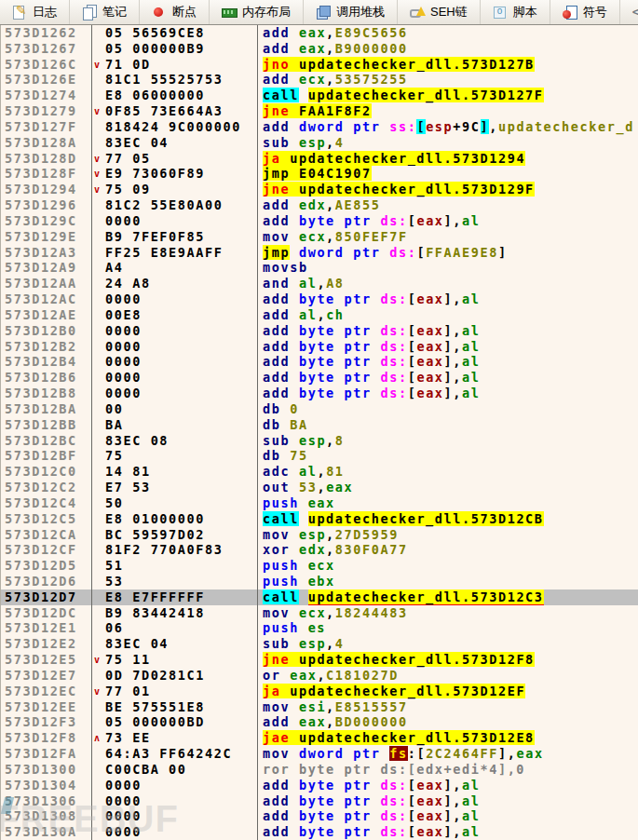  Describe the element at coordinates (447, 65) in the screenshot. I see `instruction-cell: jno updatechecker_dll.573D127B` at that location.